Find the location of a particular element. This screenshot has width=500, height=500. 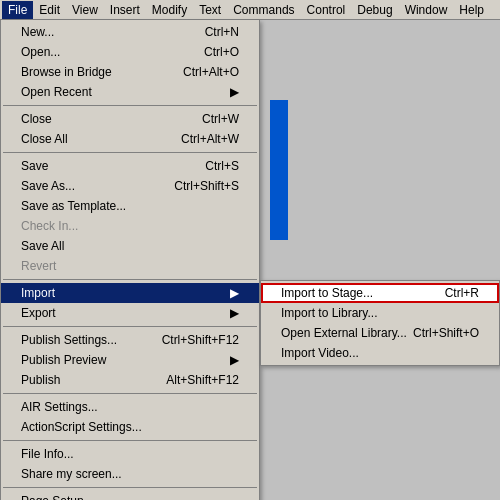

submenu-item-open-external-library-shortcut: Ctrl+Shift+O is located at coordinates (446, 333).